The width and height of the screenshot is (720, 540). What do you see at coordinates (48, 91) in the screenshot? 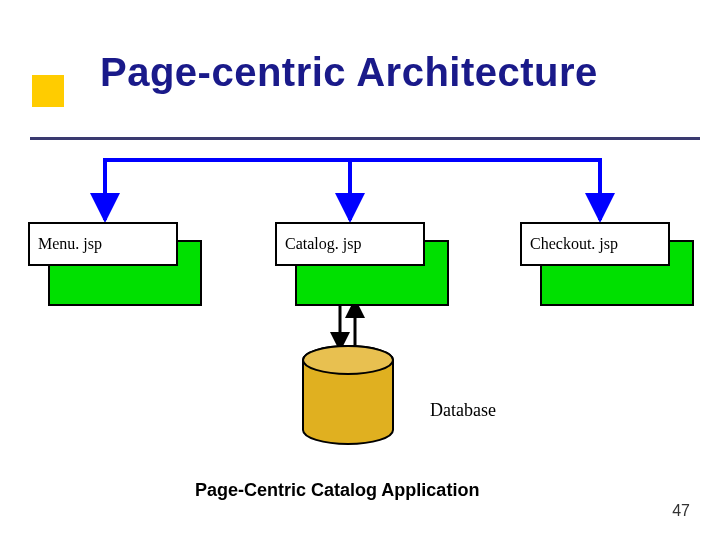
I see `title-bullet` at bounding box center [48, 91].